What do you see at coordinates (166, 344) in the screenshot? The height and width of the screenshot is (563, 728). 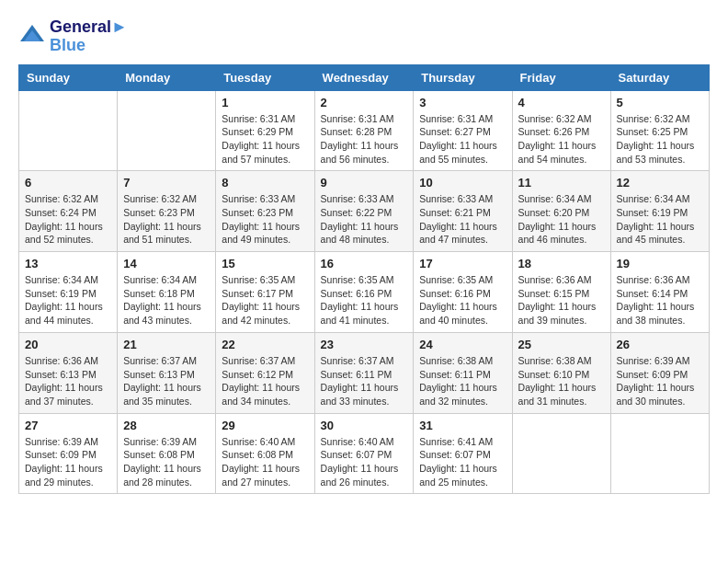 I see `day-number: 21` at bounding box center [166, 344].